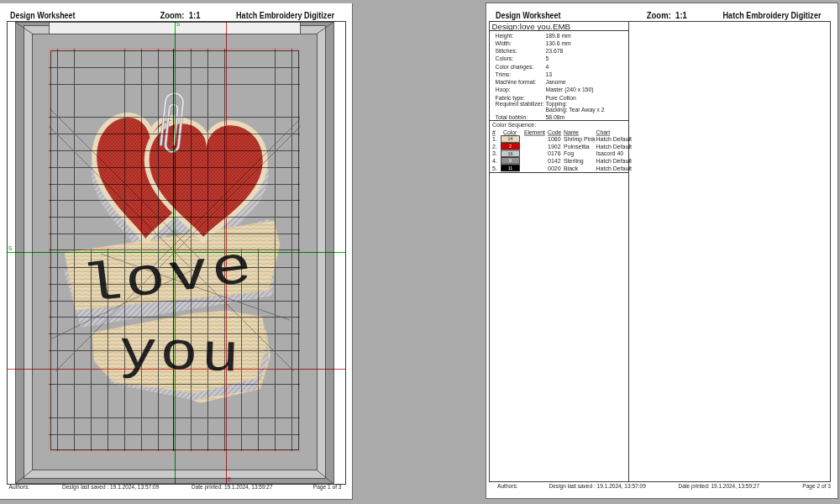 The width and height of the screenshot is (840, 504). What do you see at coordinates (570, 90) in the screenshot?
I see `svg-text: Master (240 x 150)` at bounding box center [570, 90].